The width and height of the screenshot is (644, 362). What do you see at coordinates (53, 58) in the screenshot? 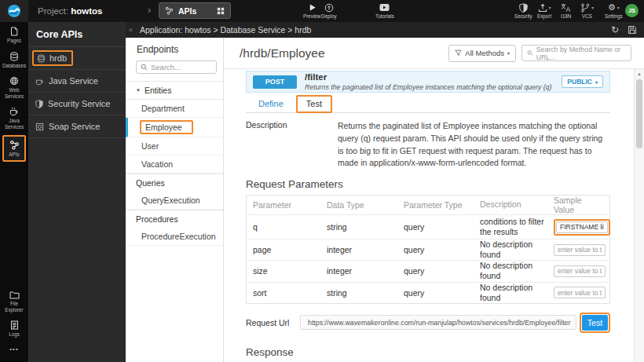
I see `hrdb-annotation-highlight: hrdb` at bounding box center [53, 58].